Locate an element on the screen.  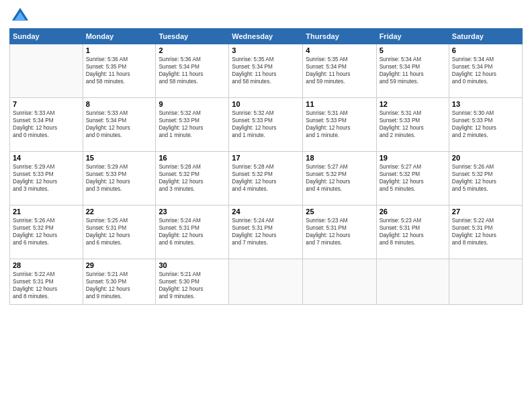
day-number: 13 is located at coordinates (486, 104).